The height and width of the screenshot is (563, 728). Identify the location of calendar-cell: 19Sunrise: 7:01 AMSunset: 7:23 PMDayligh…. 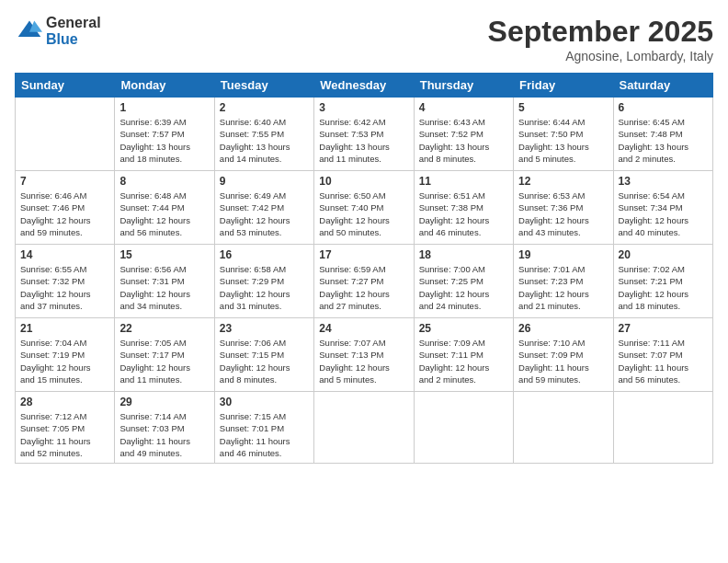
(563, 282).